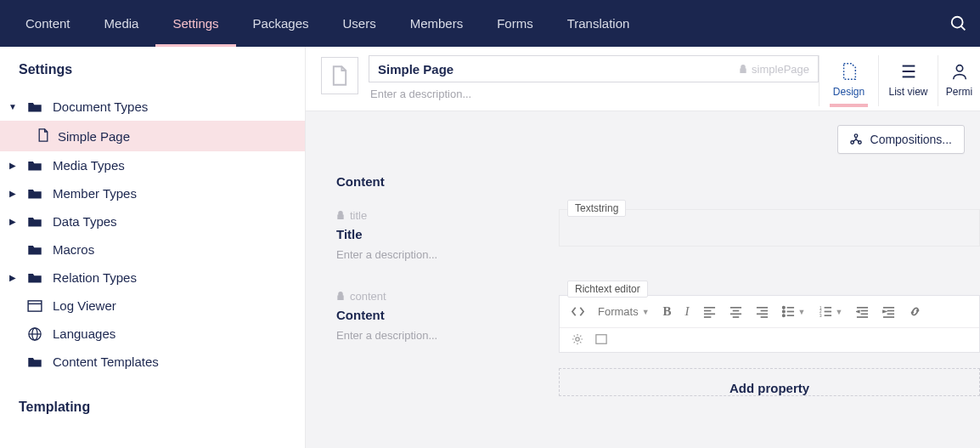 The width and height of the screenshot is (980, 448). What do you see at coordinates (48, 24) in the screenshot?
I see `nav-item-content: Content` at bounding box center [48, 24].